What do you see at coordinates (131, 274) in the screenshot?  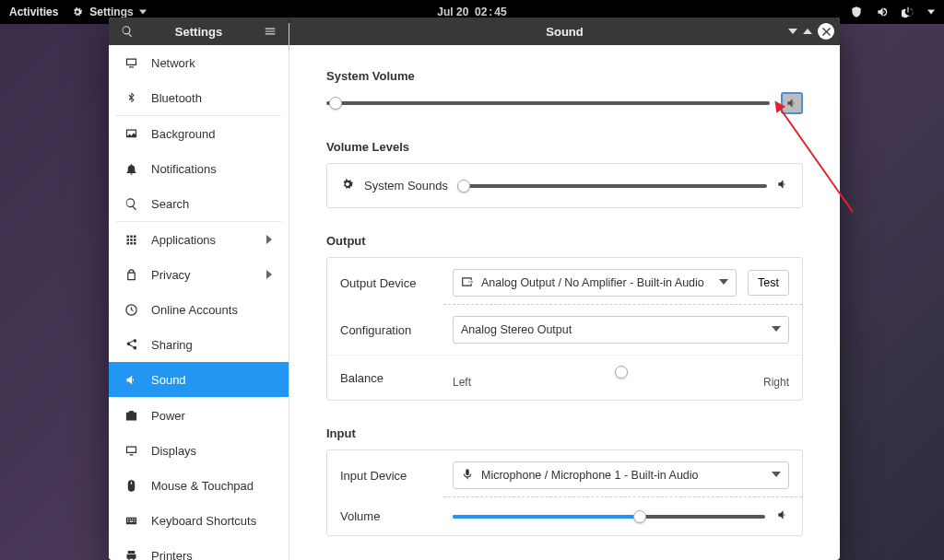 I see `privacy-icon` at bounding box center [131, 274].